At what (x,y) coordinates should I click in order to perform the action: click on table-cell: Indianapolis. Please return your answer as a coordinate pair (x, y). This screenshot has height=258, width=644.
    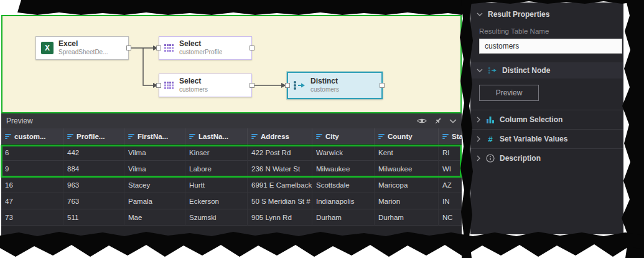
    Looking at the image, I should click on (343, 201).